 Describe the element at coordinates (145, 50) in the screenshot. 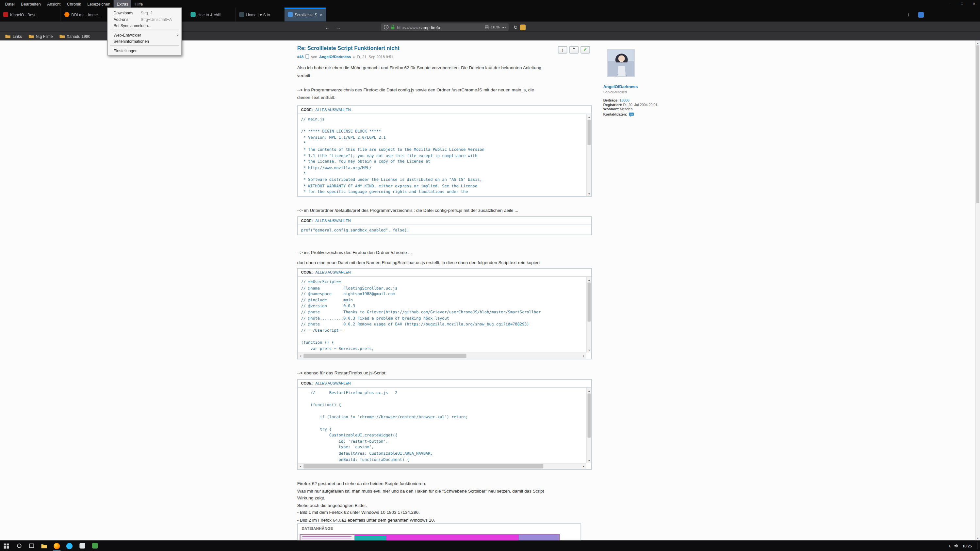

I see `menu-item-settings: Einstellungen` at that location.